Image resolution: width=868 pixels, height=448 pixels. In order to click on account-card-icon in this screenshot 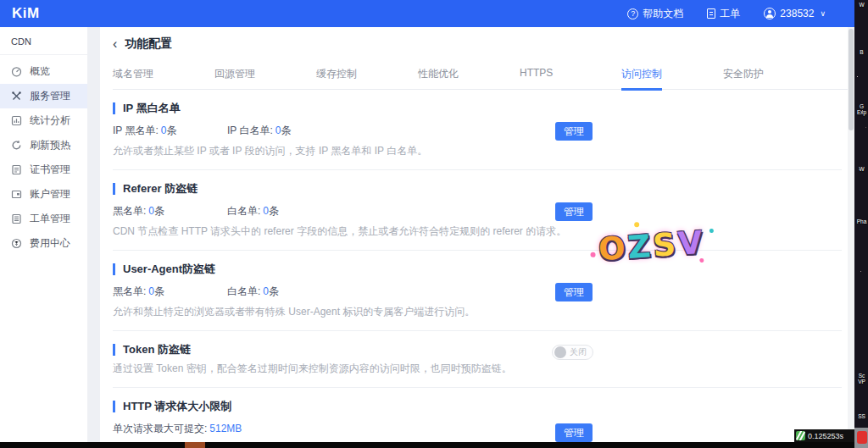, I will do `click(17, 195)`.